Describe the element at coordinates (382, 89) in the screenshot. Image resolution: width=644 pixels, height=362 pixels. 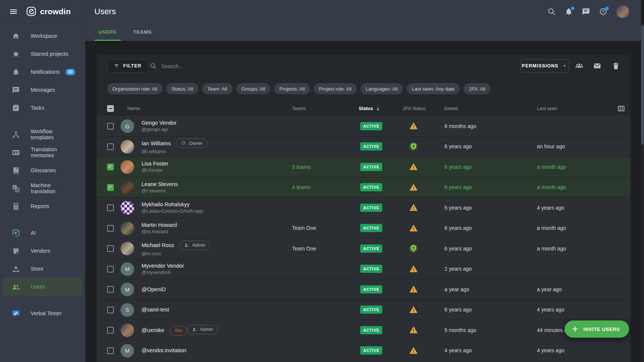
I see `filter-chip-languages: Languages: All` at that location.